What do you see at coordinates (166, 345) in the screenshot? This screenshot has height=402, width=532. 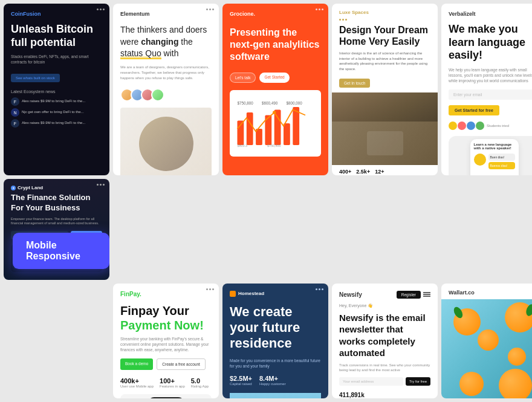 I see `finpay-subtitle: Streamline your banking with FinPay's se…` at bounding box center [166, 345].